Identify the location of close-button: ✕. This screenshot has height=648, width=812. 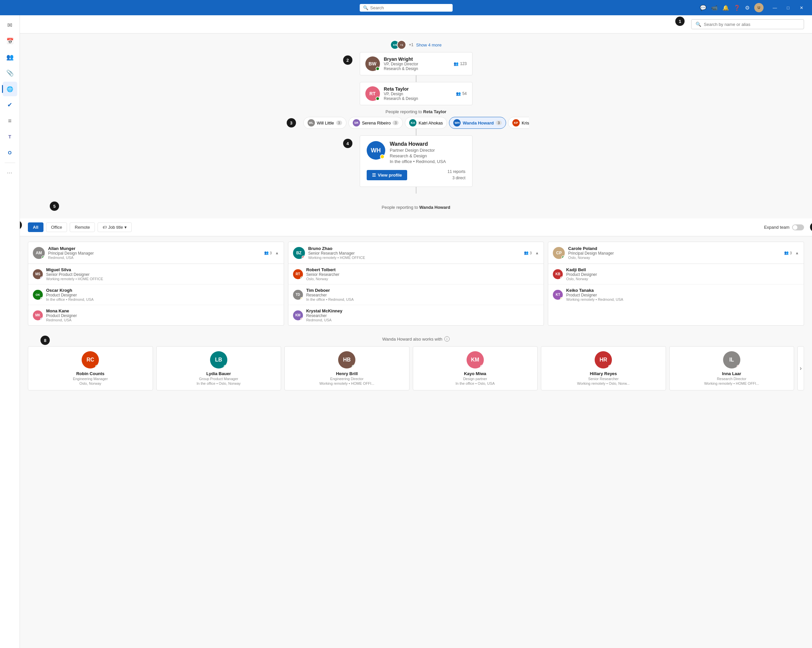
(801, 8).